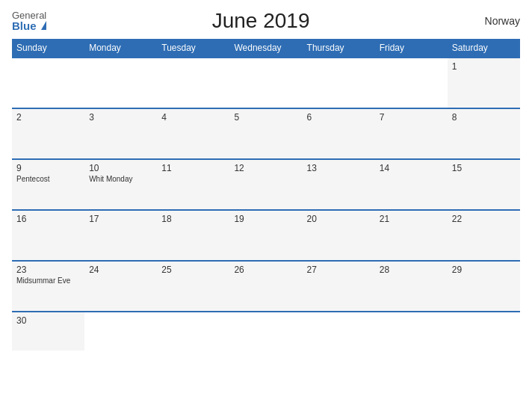 The width and height of the screenshot is (532, 411). I want to click on day-number: 29, so click(484, 270).